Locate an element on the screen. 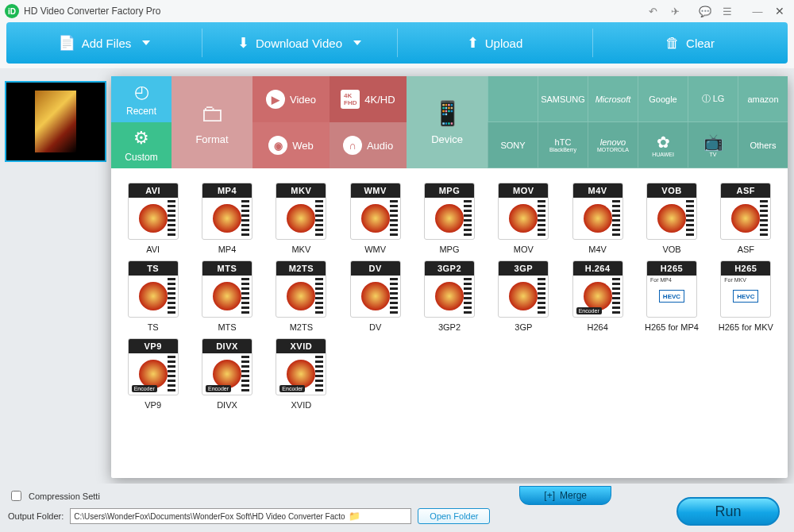 This screenshot has height=532, width=794. format-vob: VOBVOB is located at coordinates (672, 218).